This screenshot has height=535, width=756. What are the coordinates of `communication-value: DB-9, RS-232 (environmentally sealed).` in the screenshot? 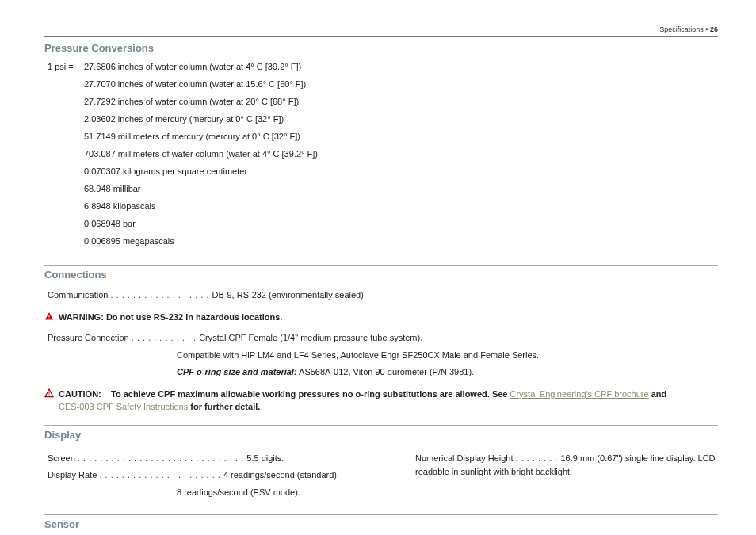 It's located at (289, 295).